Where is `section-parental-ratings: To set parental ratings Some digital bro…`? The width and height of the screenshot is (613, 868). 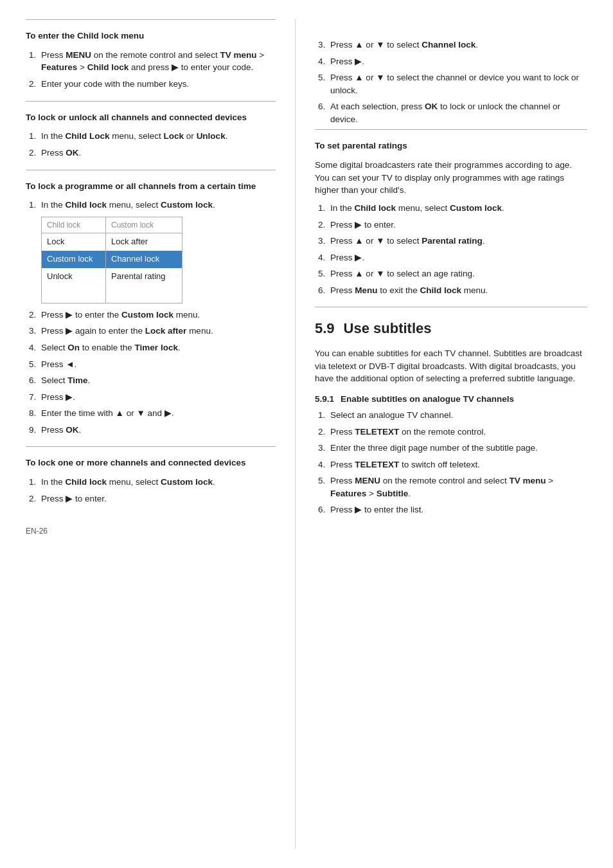
section-parental-ratings: To set parental ratings Some digital bro… is located at coordinates (451, 218).